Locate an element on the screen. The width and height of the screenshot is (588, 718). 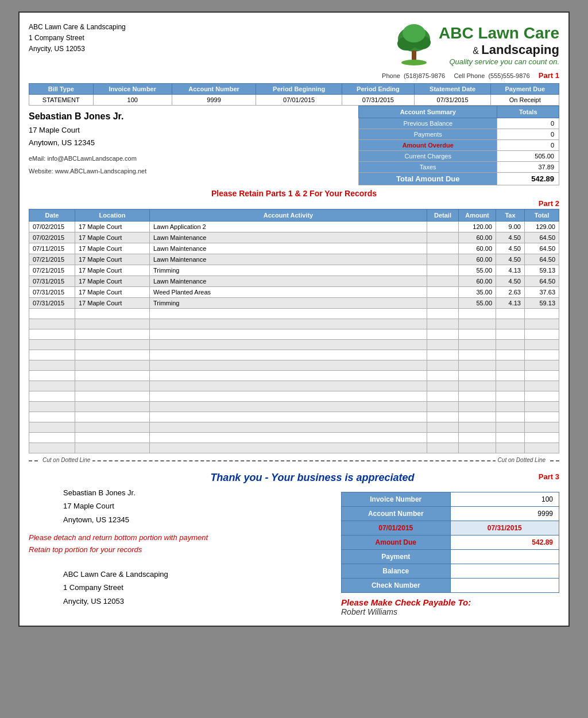
customer-email: eMail: info@ABCLawnLandscape.com is located at coordinates (194, 158).